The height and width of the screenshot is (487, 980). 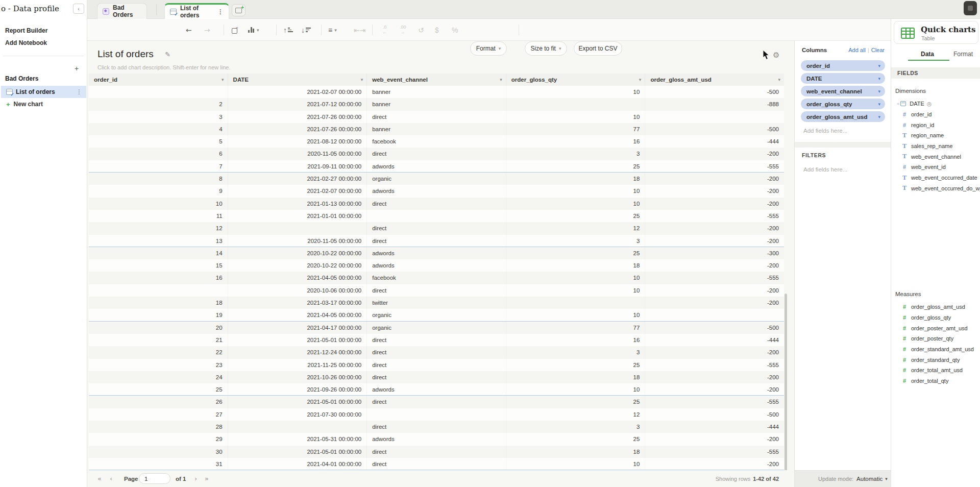 What do you see at coordinates (843, 65) in the screenshot?
I see `column-pill: order_id▾` at bounding box center [843, 65].